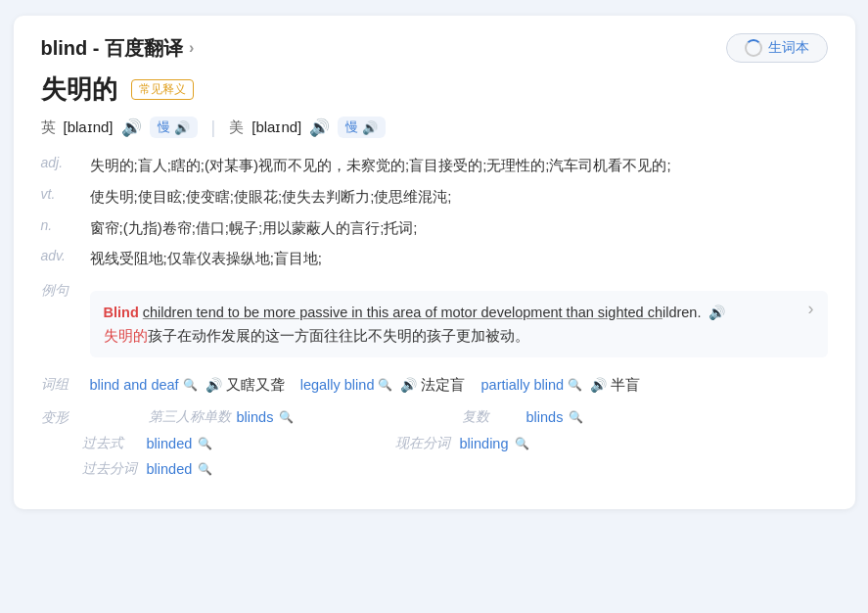  Describe the element at coordinates (247, 417) in the screenshot. I see `morph-item-third: 第三人称单数 blinds 🔍` at that location.